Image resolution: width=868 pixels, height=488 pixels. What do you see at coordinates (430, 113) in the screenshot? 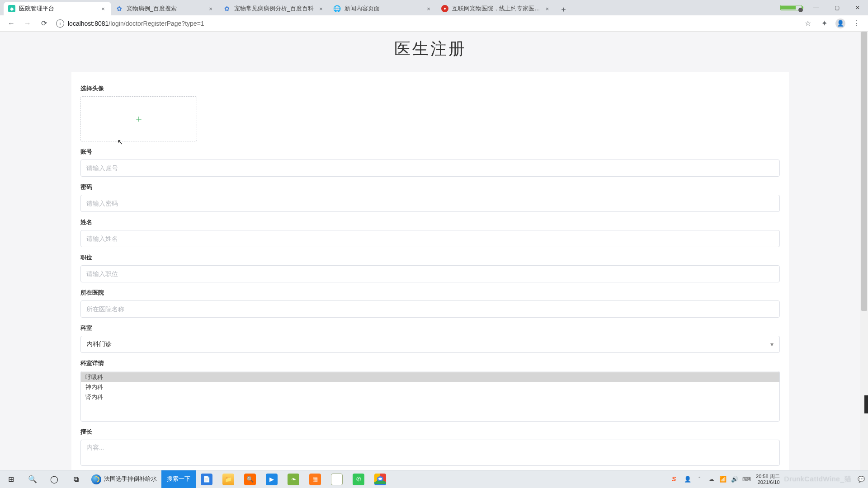
I see `avatar-field: 选择头像 ＋` at bounding box center [430, 113].